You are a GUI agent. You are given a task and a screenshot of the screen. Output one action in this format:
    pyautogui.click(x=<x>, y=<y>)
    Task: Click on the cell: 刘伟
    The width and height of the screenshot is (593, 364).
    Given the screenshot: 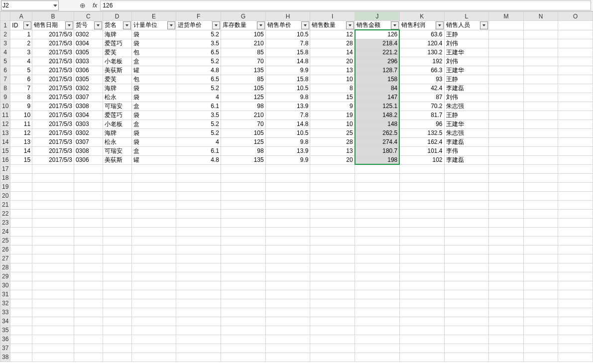 What is the action you would take?
    pyautogui.click(x=467, y=43)
    